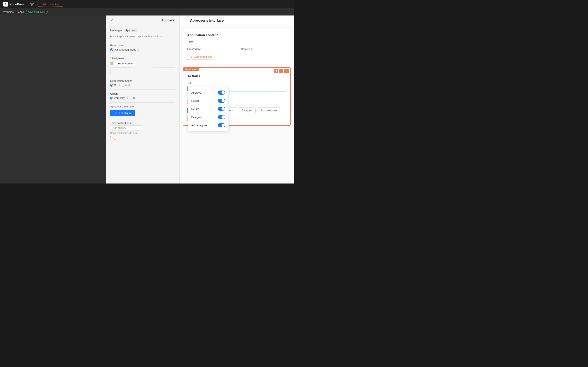  Describe the element at coordinates (112, 64) in the screenshot. I see `drag-handle: ☰` at that location.